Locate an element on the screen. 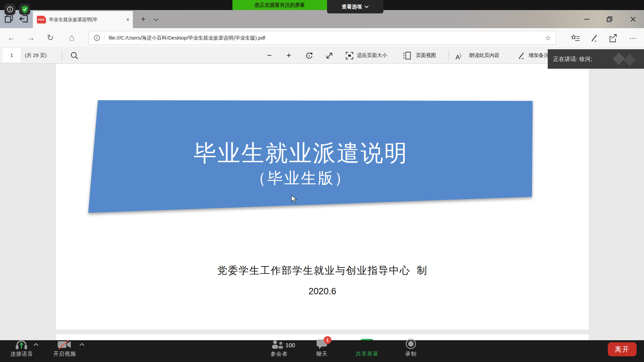 Image resolution: width=644 pixels, height=362 pixels. minimize-icon is located at coordinates (587, 19).